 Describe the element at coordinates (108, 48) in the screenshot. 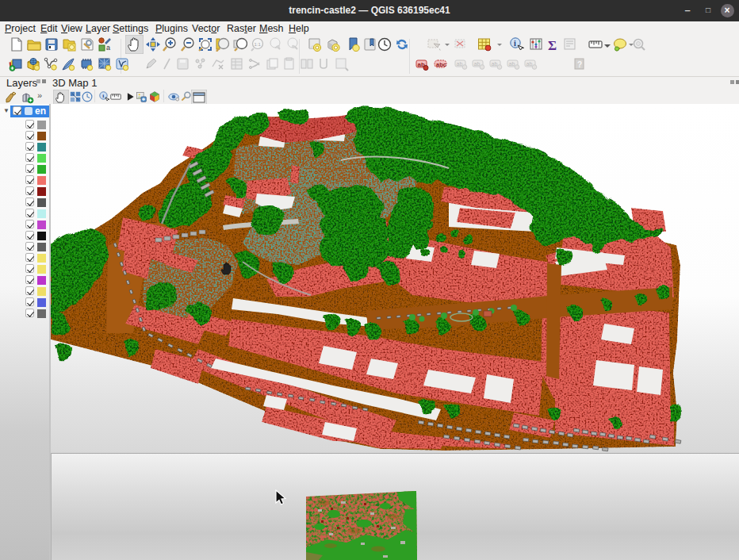

I see `svg-text: a` at that location.